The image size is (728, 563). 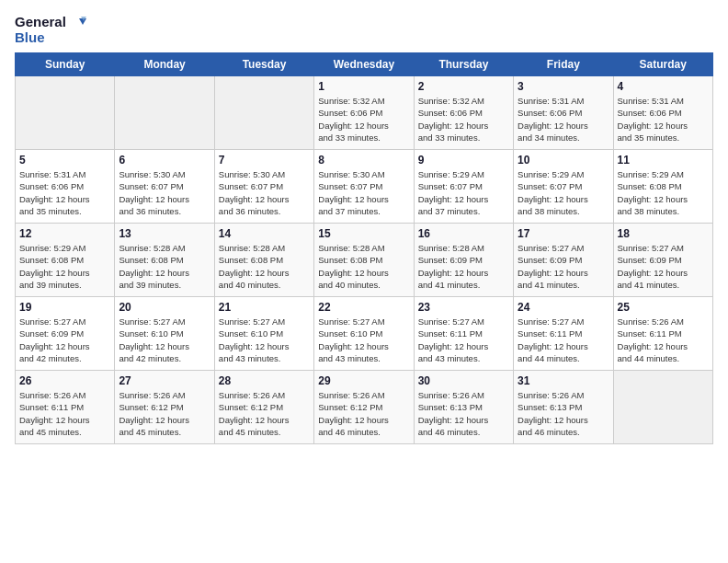 What do you see at coordinates (164, 381) in the screenshot?
I see `day-number: 27` at bounding box center [164, 381].